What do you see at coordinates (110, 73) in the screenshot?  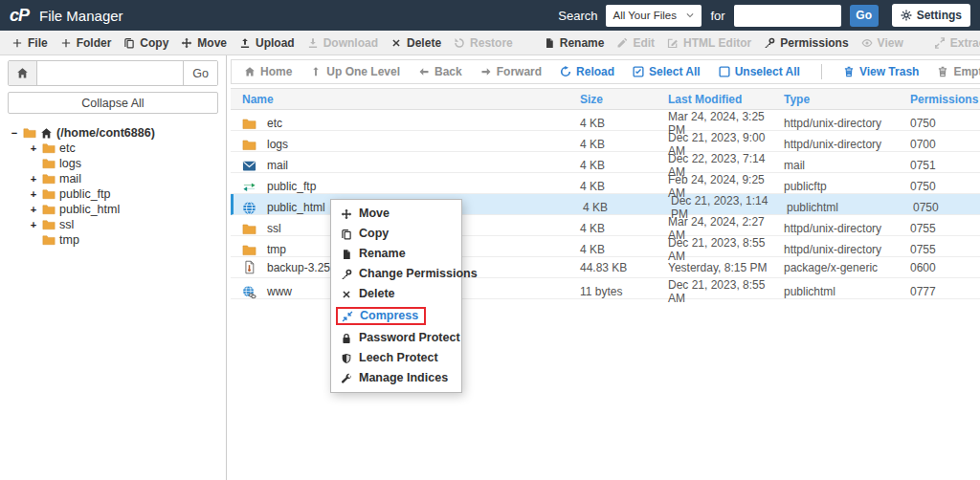 I see `sidebar-path-input` at bounding box center [110, 73].